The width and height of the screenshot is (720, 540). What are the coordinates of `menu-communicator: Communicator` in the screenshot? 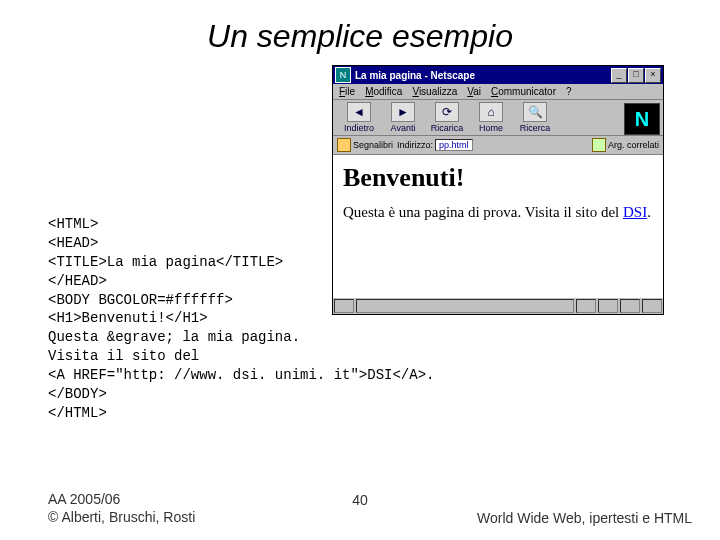 It's located at (524, 92).